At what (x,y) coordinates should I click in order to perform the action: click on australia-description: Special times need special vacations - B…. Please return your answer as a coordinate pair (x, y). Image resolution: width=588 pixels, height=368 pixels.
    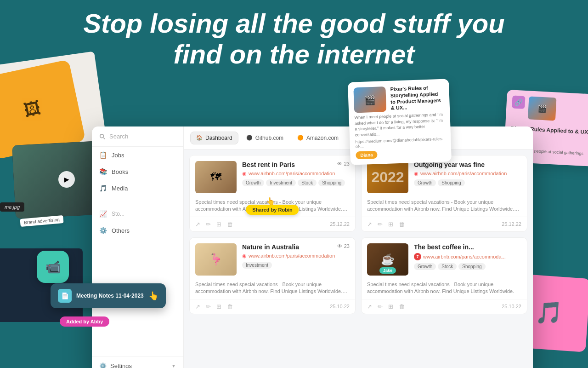
    Looking at the image, I should click on (272, 288).